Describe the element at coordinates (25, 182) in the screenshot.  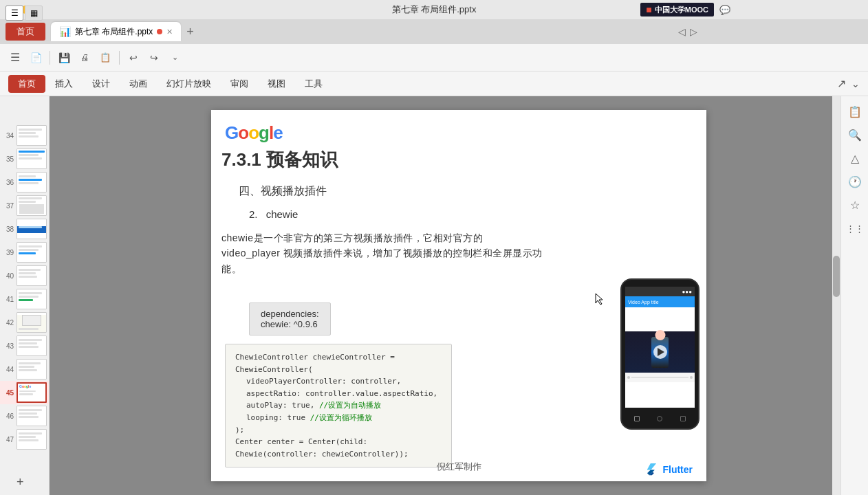
I see `slide-thumb-36: 36` at that location.